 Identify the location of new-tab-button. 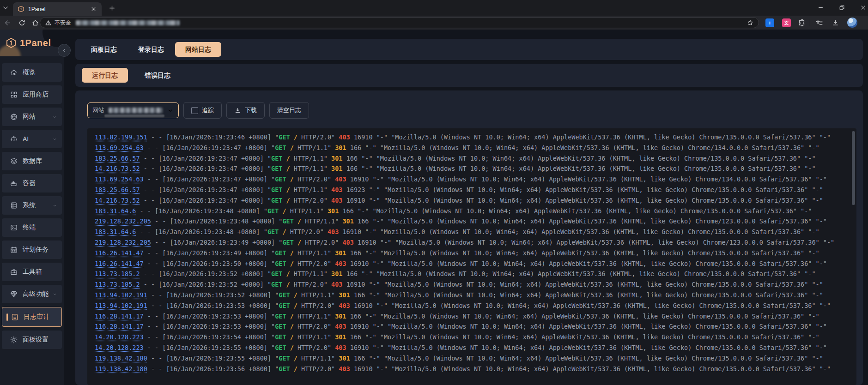
(112, 8).